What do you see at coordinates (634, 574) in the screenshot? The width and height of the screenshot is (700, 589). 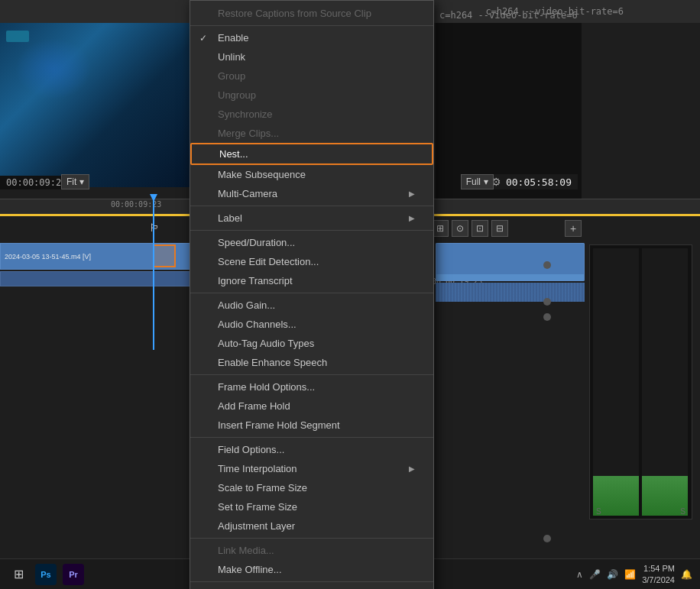 I see `taskbar-right: ∧ 🎤 🔊 📶 1:54 PM 3/7/2024 🔔` at bounding box center [634, 574].